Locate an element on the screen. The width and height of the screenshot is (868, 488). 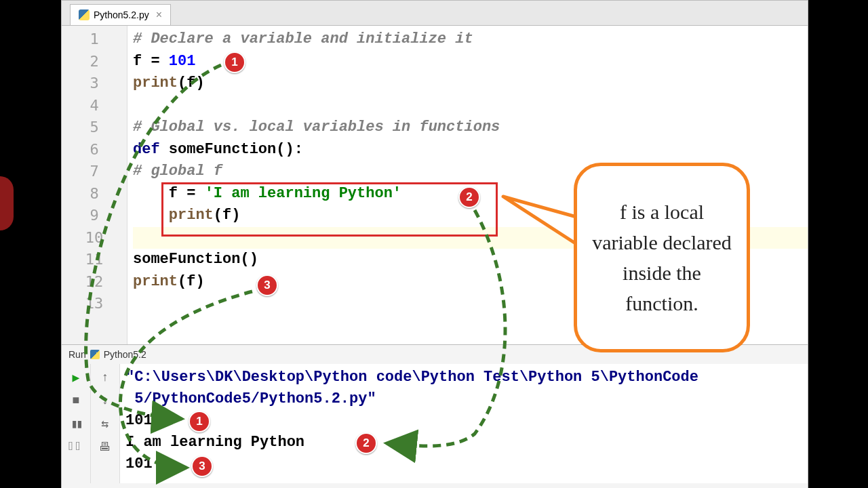
stop-button: ■ is located at coordinates (76, 401).